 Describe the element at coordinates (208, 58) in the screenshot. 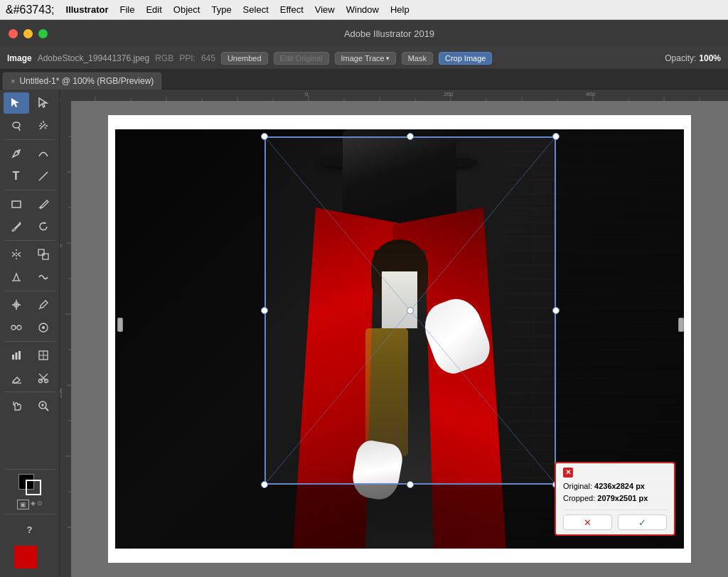

I see `ppi-value: 645` at that location.